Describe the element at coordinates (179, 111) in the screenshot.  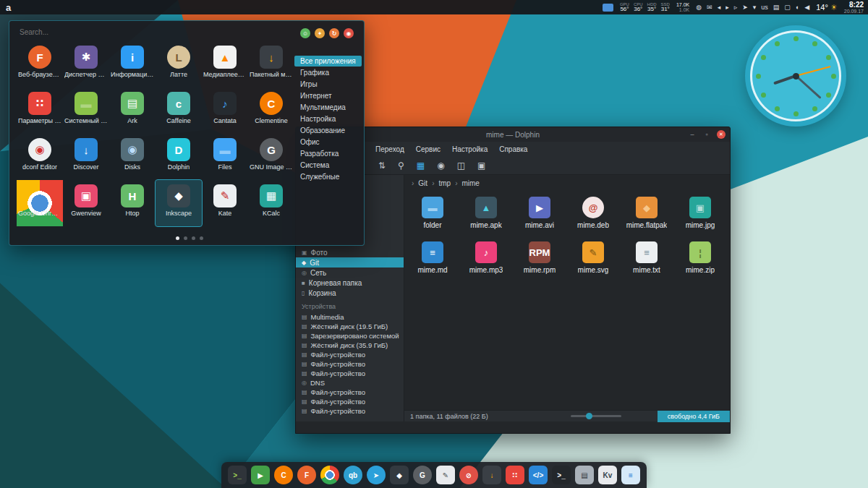
I see `app-item: c Caffeine` at that location.